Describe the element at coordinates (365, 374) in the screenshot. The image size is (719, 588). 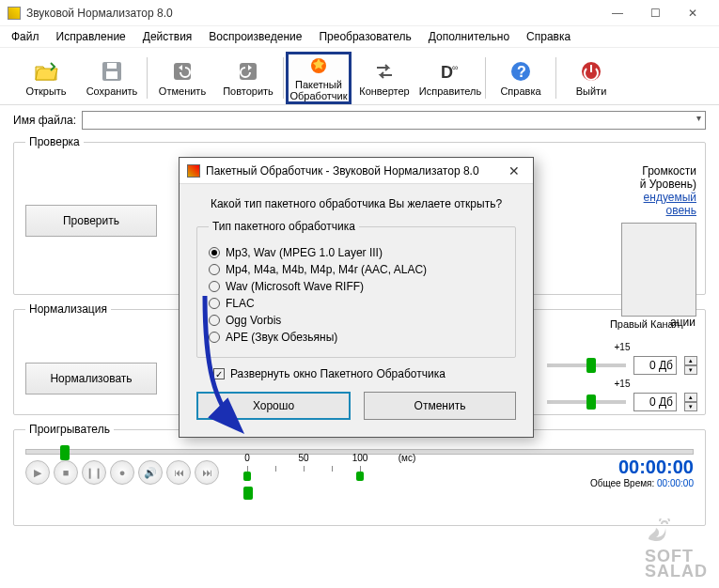
I see `expand-checkbox: ✓Развернуть окно Пакетного Обработчика` at that location.